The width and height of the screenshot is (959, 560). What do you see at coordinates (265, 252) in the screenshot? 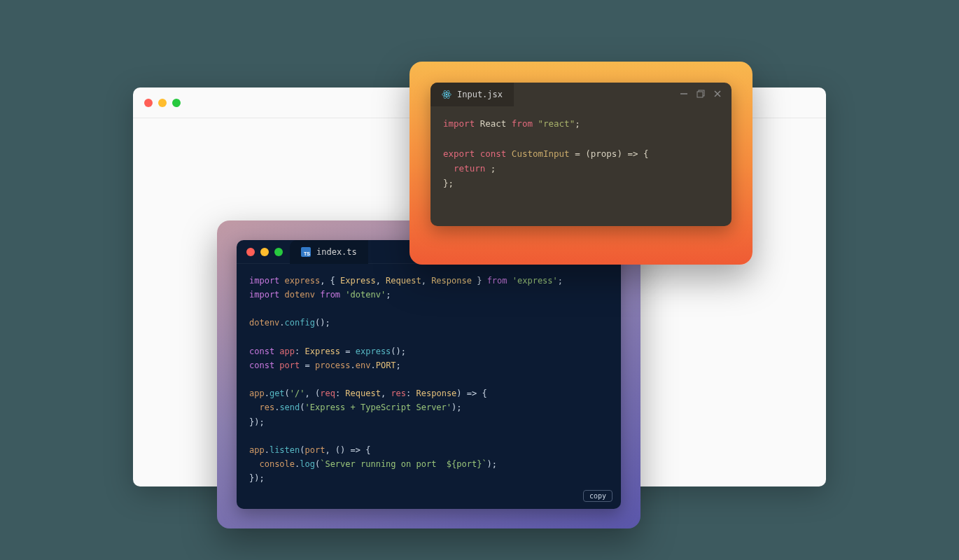
I see `editor-window-controls` at bounding box center [265, 252].